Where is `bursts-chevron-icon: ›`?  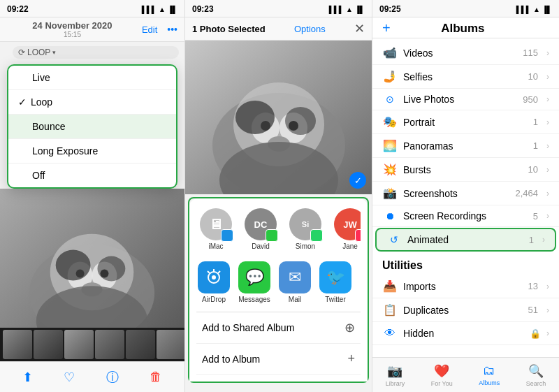 bursts-chevron-icon: › is located at coordinates (548, 170).